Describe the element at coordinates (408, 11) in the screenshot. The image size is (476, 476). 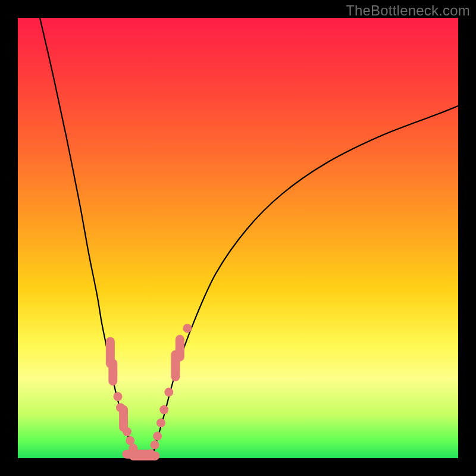
I see `watermark-text: TheBottleneck.com` at that location.